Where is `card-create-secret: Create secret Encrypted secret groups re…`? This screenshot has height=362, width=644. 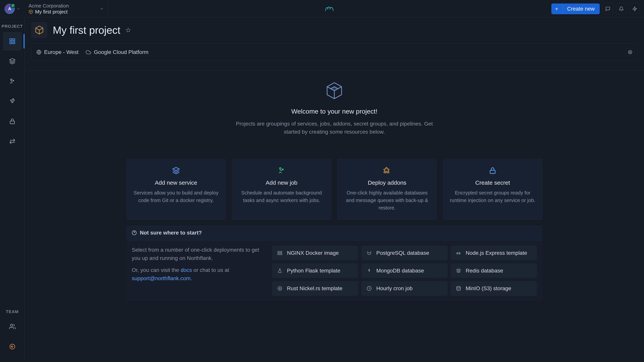 card-create-secret: Create secret Encrypted secret groups re… is located at coordinates (492, 190).